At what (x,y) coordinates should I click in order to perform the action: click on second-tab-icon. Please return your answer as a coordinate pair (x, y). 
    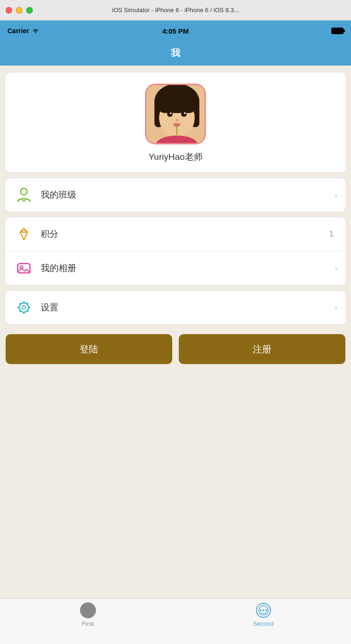
    Looking at the image, I should click on (263, 610).